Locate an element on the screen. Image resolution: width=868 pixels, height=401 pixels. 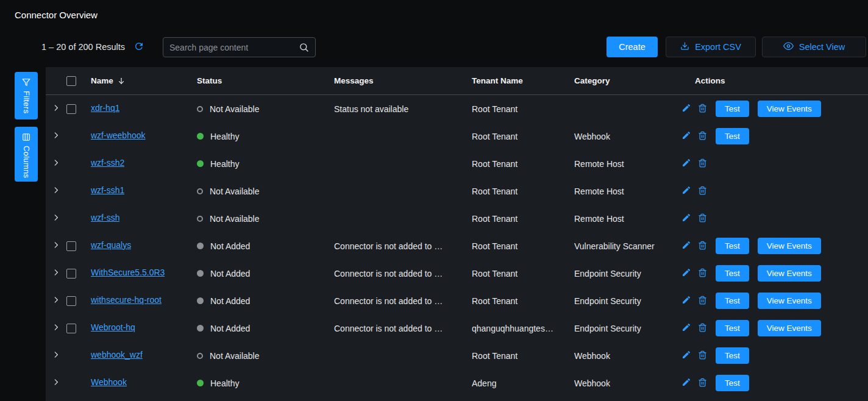
connector-name-link: wzf-qualys is located at coordinates (111, 245).